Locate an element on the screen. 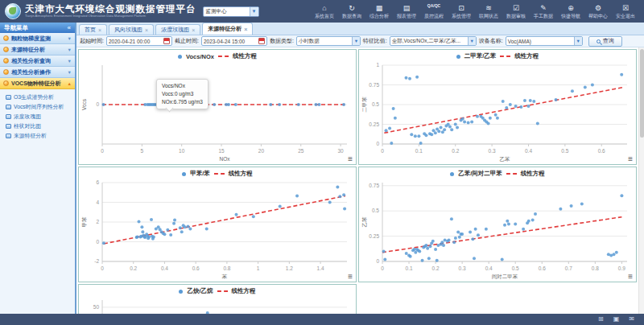  end-time-input: 2023-04-24 15:00 is located at coordinates (234, 41).